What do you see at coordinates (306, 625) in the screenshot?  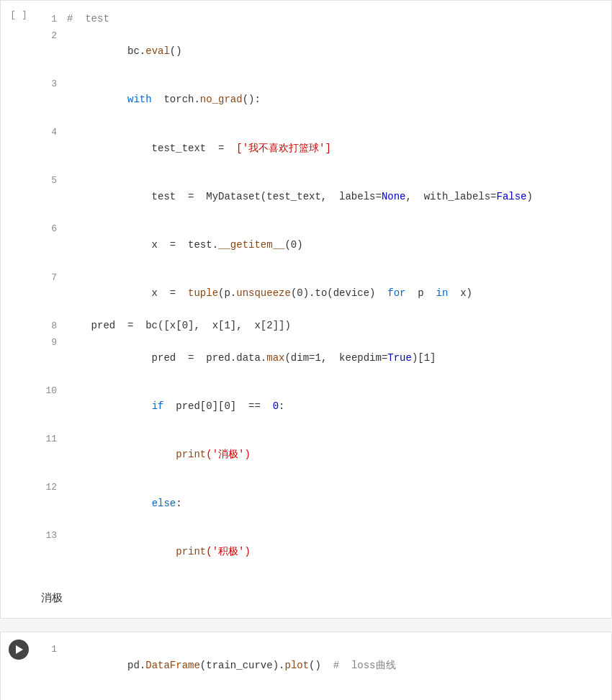 I see `cell-divider` at bounding box center [306, 625].